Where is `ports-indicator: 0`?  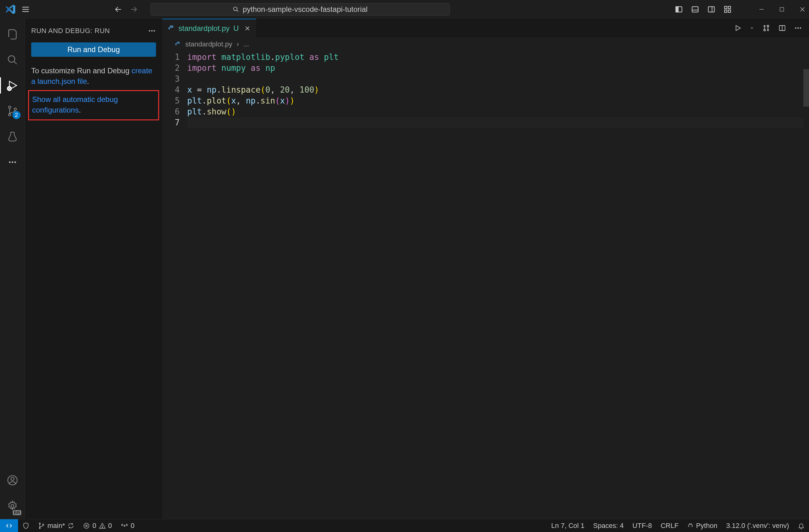 ports-indicator: 0 is located at coordinates (127, 526).